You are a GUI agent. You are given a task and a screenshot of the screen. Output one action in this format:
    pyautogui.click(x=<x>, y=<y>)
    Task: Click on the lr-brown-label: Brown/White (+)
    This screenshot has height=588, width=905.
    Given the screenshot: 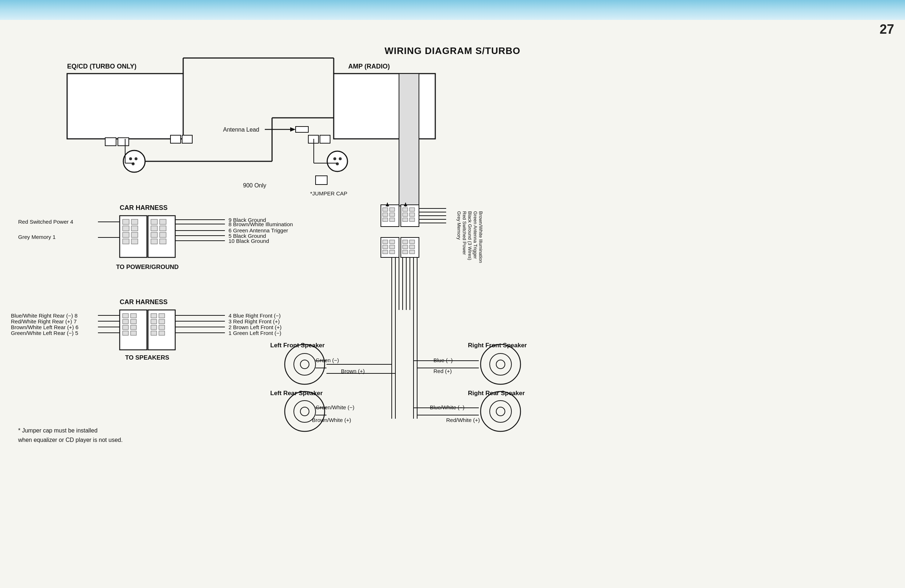 What is the action you would take?
    pyautogui.click(x=332, y=420)
    